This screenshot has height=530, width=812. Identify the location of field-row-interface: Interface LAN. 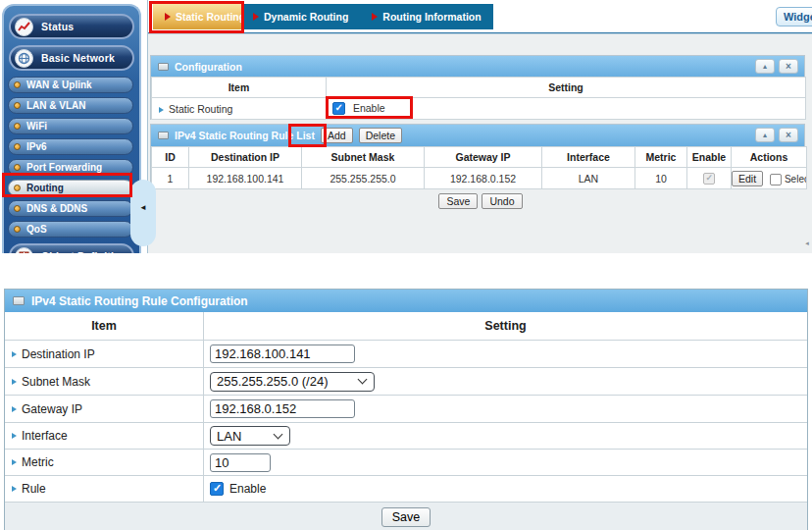
(406, 436).